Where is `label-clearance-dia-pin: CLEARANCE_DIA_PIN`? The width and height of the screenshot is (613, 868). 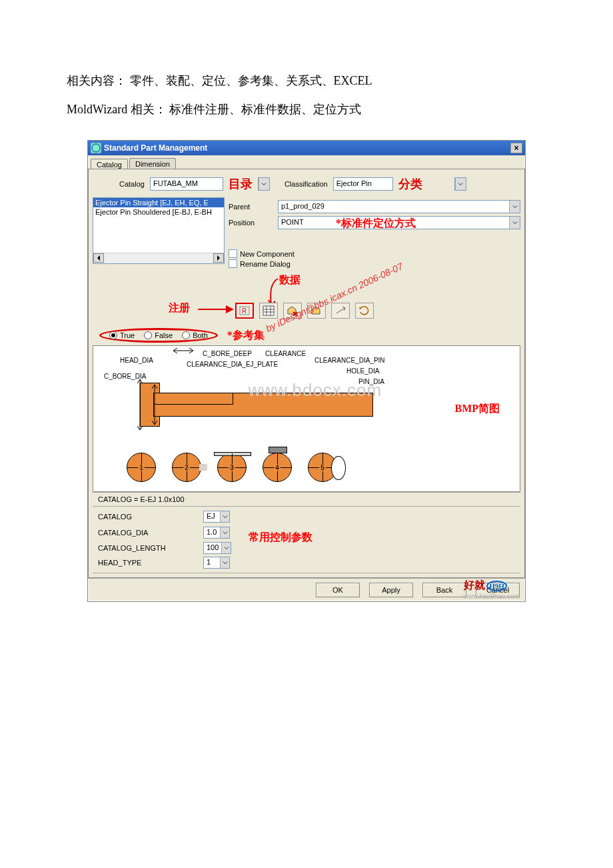 label-clearance-dia-pin: CLEARANCE_DIA_PIN is located at coordinates (350, 360).